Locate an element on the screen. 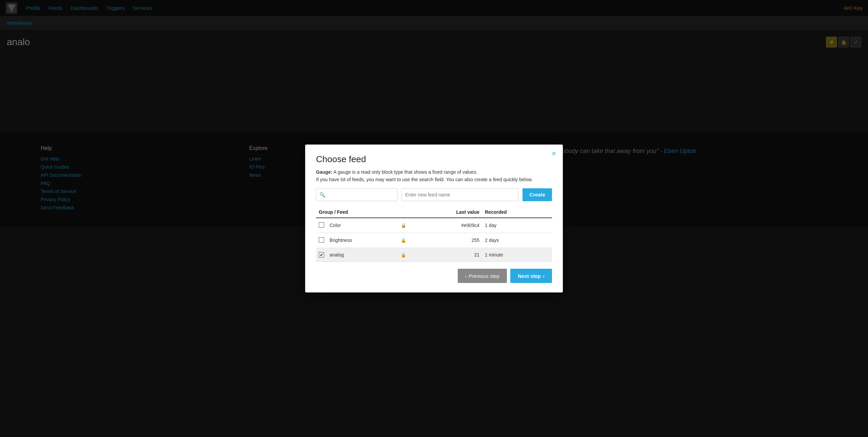 The height and width of the screenshot is (437, 868). feed-last-value: #e909c4 is located at coordinates (446, 225).